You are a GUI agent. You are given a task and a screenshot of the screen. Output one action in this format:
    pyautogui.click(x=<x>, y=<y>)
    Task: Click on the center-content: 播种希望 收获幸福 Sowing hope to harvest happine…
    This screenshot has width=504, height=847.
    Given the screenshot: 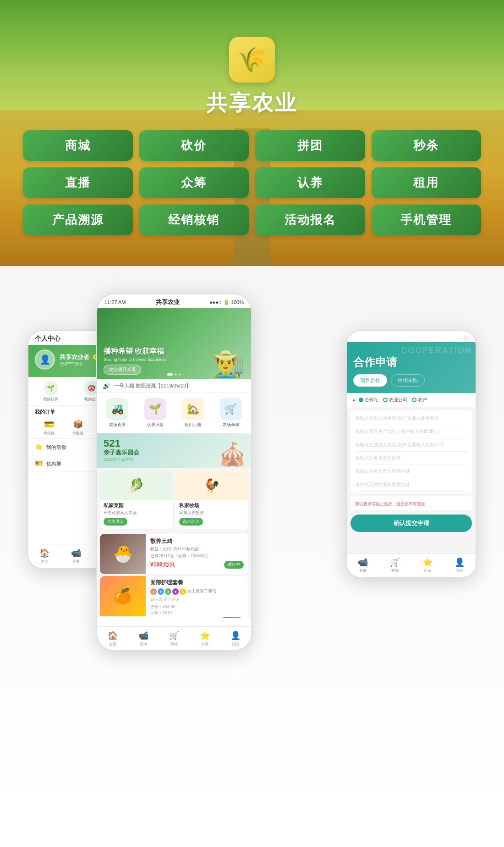 What is the action you would take?
    pyautogui.click(x=174, y=463)
    